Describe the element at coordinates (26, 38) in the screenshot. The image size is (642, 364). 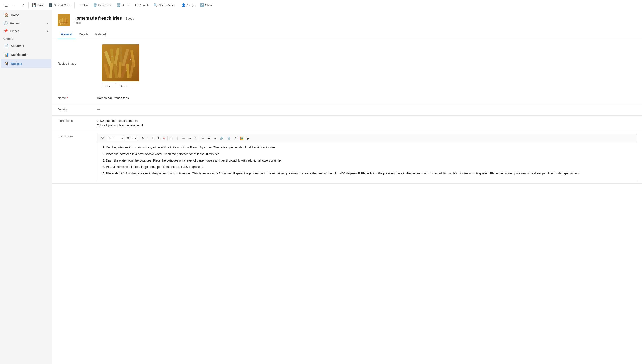
I see `group1-label: Group1` at that location.